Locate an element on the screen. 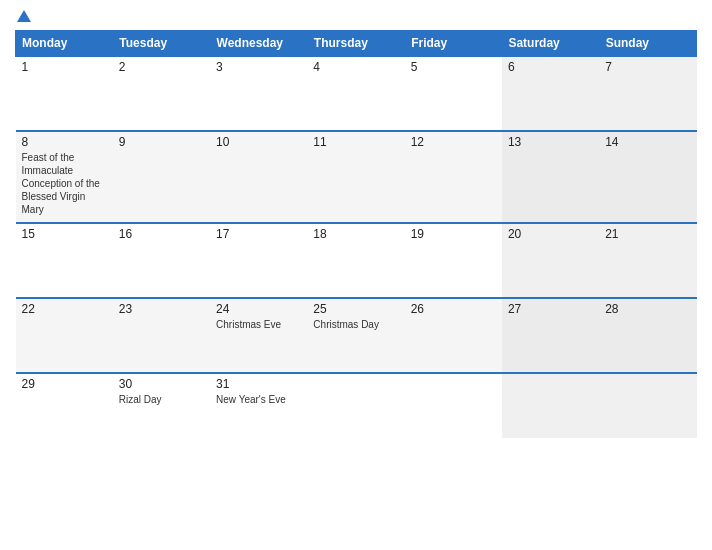  event-label: Rizal Day is located at coordinates (162, 400).